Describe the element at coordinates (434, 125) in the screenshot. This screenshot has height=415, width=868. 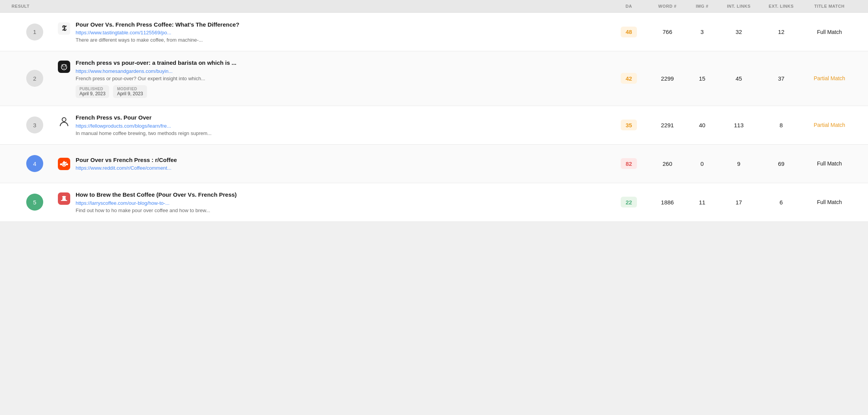
I see `table-row: 3 French Press vs. Pour Over https://fel…` at that location.